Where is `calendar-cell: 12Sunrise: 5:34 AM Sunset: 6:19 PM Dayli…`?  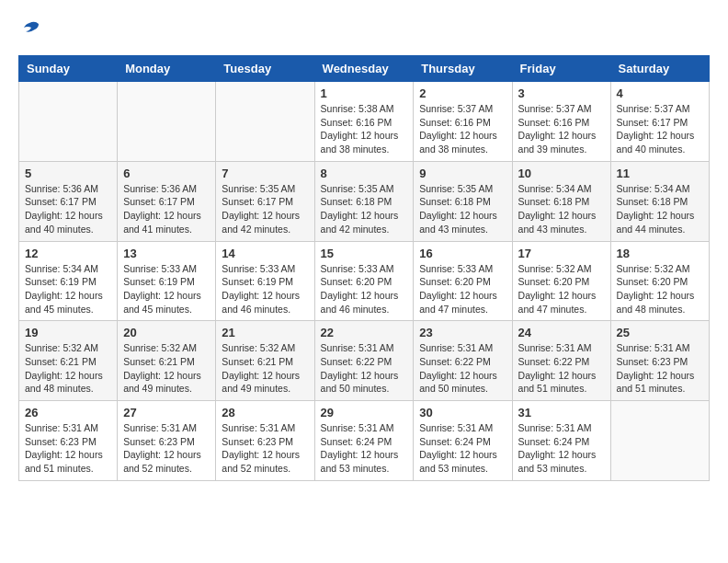
calendar-cell: 12Sunrise: 5:34 AM Sunset: 6:19 PM Dayli… is located at coordinates (68, 282).